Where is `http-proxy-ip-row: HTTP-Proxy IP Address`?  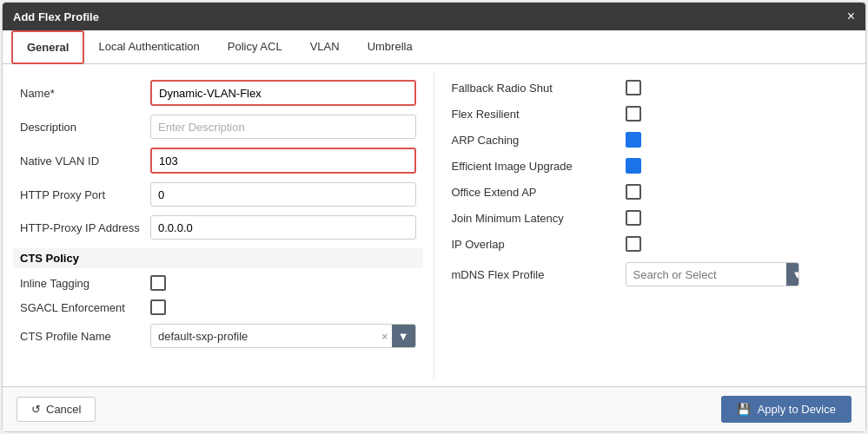 http-proxy-ip-row: HTTP-Proxy IP Address is located at coordinates (218, 227).